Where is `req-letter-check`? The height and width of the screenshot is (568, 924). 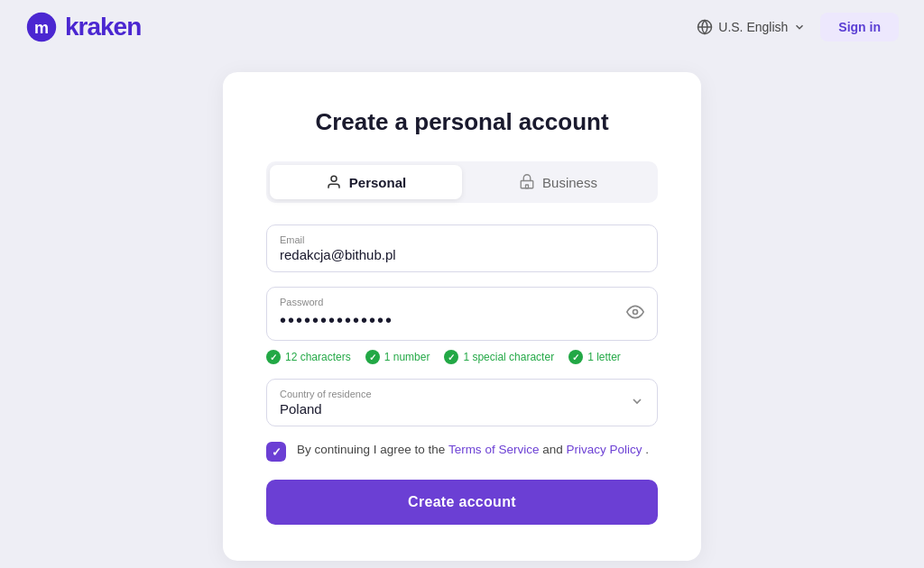
req-letter-check is located at coordinates (576, 357).